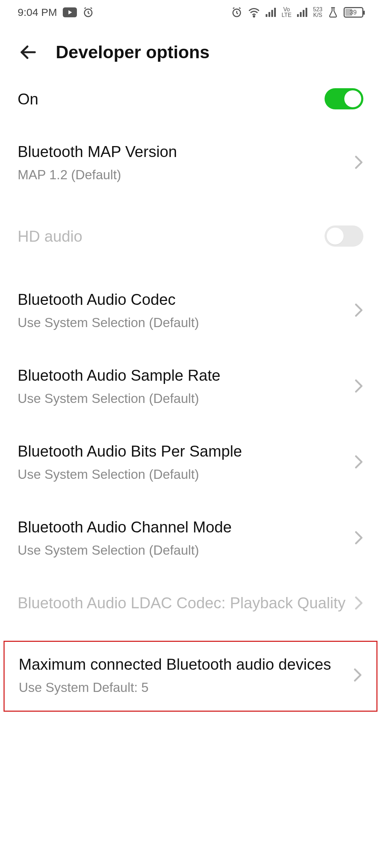 This screenshot has width=381, height=868. What do you see at coordinates (190, 462) in the screenshot?
I see `bluetooth-bits-per-sample-row: Bluetooth Audio Bits Per Sample Use Syst…` at bounding box center [190, 462].